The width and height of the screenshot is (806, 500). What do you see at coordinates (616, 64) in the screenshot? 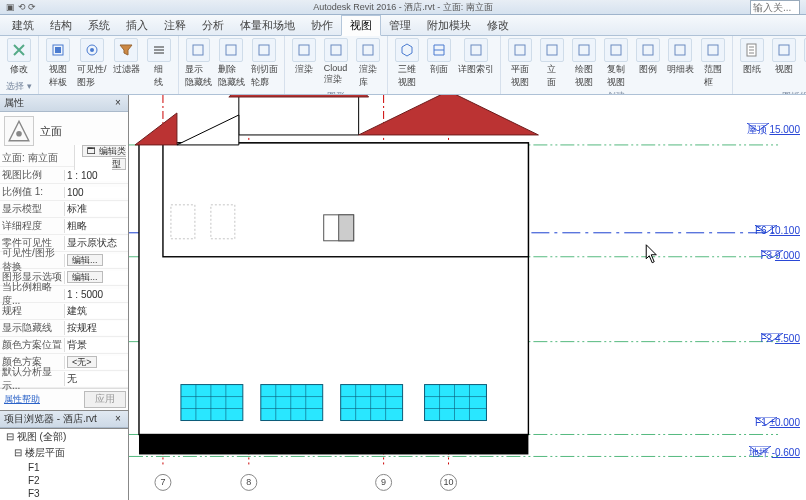
I see `dup-button: 复制视图` at bounding box center [616, 64].